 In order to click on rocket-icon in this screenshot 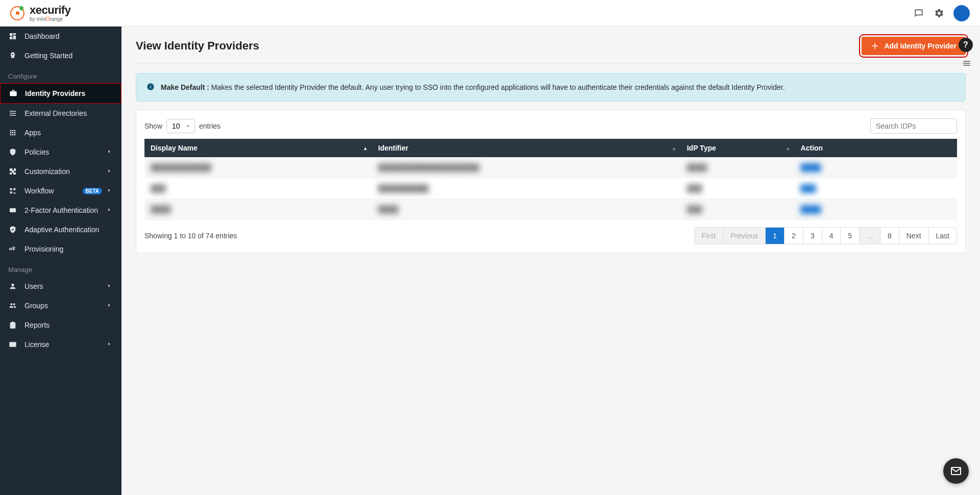, I will do `click(13, 56)`.